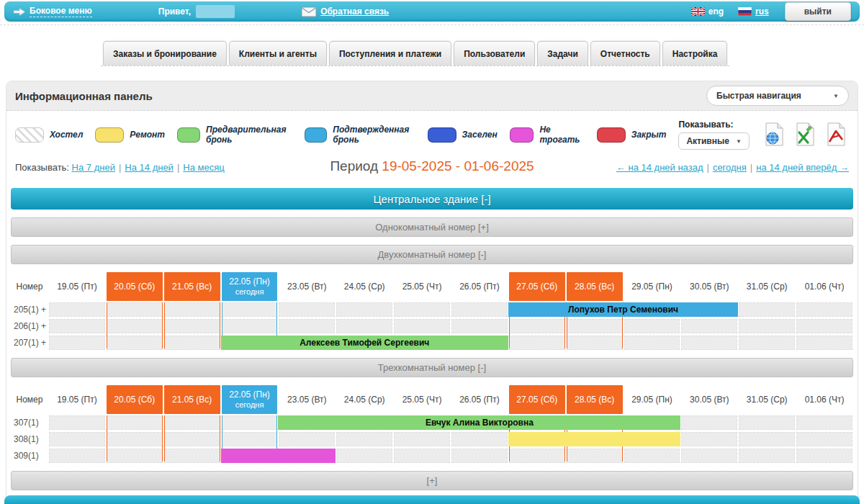 This screenshot has height=504, width=864. I want to click on booking-bar-preliminary: Алексеев Тимофей Сергеевич, so click(364, 343).